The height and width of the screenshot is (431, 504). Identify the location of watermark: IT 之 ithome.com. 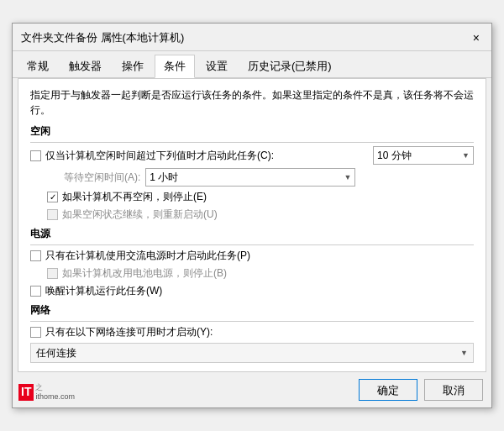
(47, 392).